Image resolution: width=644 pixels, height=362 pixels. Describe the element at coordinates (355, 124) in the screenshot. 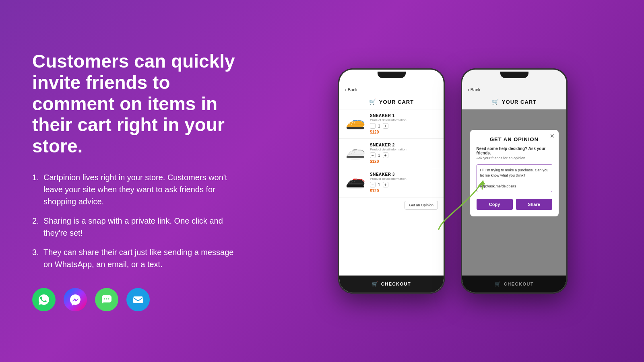

I see `sneaker-1-image` at that location.